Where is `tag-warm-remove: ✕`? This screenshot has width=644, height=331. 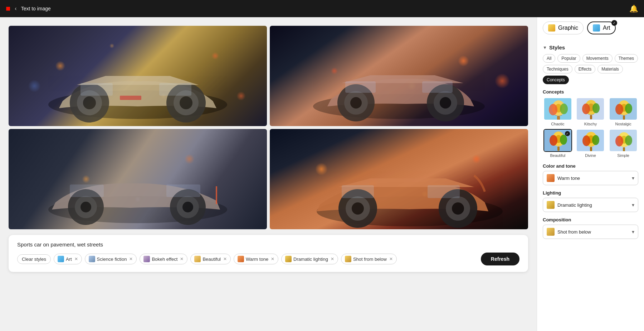 tag-warm-remove: ✕ is located at coordinates (273, 259).